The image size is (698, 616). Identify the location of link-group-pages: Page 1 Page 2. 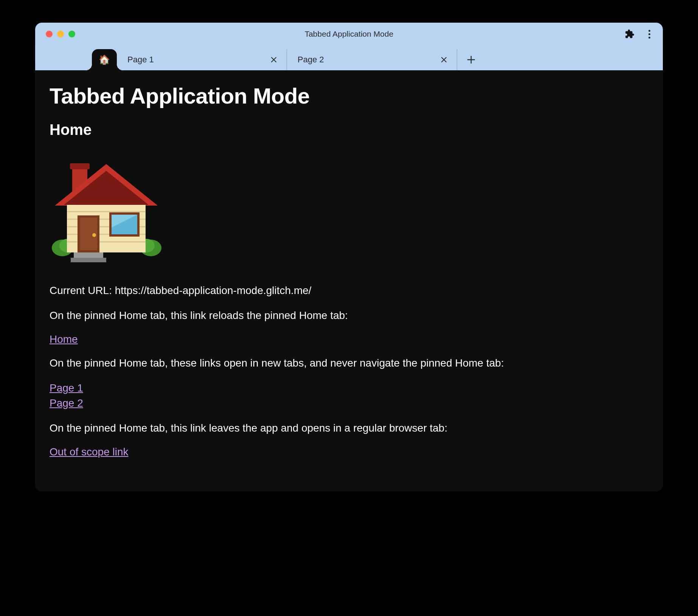
(349, 395).